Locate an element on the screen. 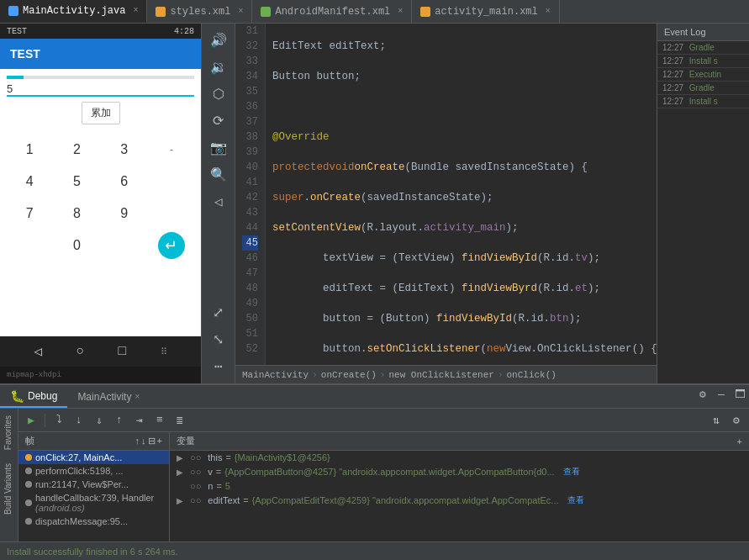 This screenshot has height=560, width=749. debug-sub-tab: MainActivity × is located at coordinates (108, 397).